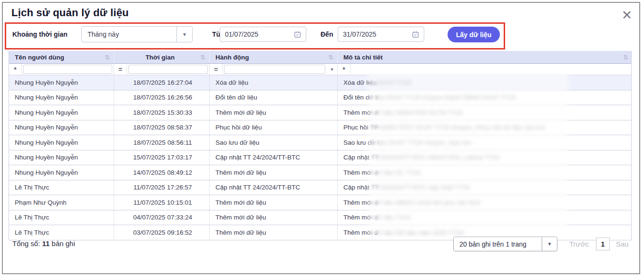  Describe the element at coordinates (485, 218) in the screenshot. I see `cell-description: Thêm mới dữ liệu T274` at that location.